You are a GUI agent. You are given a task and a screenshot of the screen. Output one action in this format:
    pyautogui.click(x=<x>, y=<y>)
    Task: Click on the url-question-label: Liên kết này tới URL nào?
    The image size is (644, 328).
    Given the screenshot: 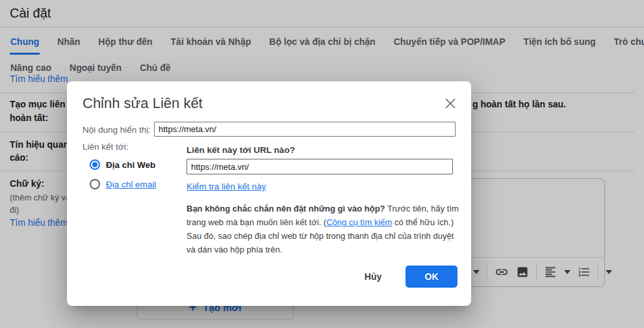 What is the action you would take?
    pyautogui.click(x=240, y=150)
    